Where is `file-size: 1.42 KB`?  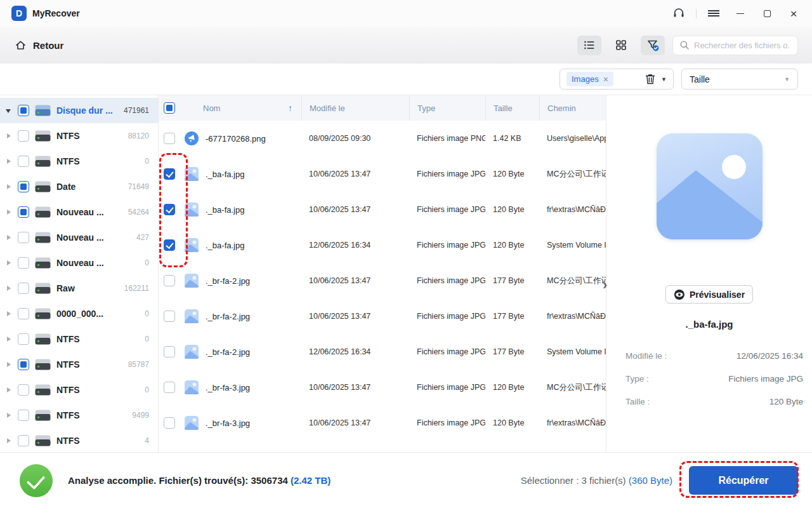 file-size: 1.42 KB is located at coordinates (513, 138).